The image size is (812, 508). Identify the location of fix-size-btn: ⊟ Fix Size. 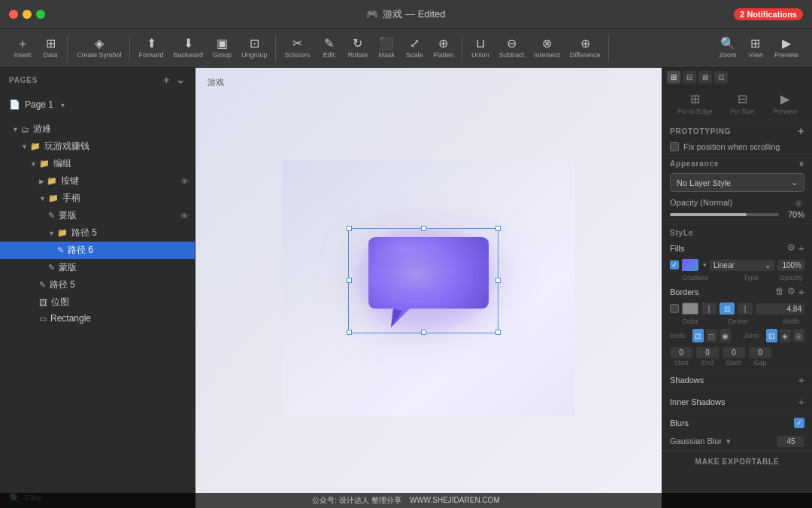
(743, 104).